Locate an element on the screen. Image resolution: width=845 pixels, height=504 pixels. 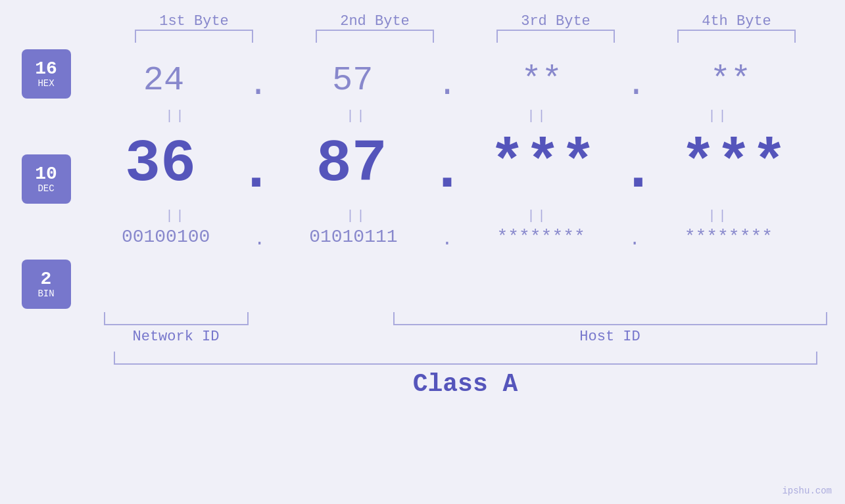
bin-badge-num: 2 is located at coordinates (46, 279).